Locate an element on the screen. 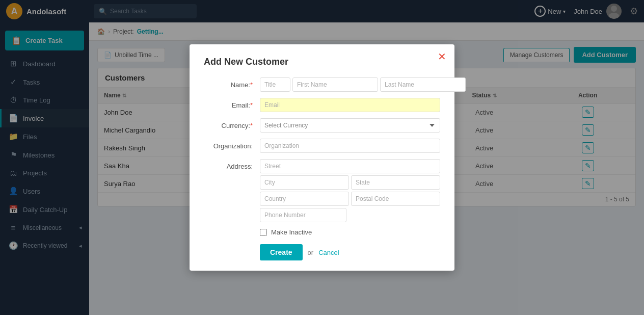 This screenshot has width=644, height=315. name-row: Name:* is located at coordinates (322, 85).